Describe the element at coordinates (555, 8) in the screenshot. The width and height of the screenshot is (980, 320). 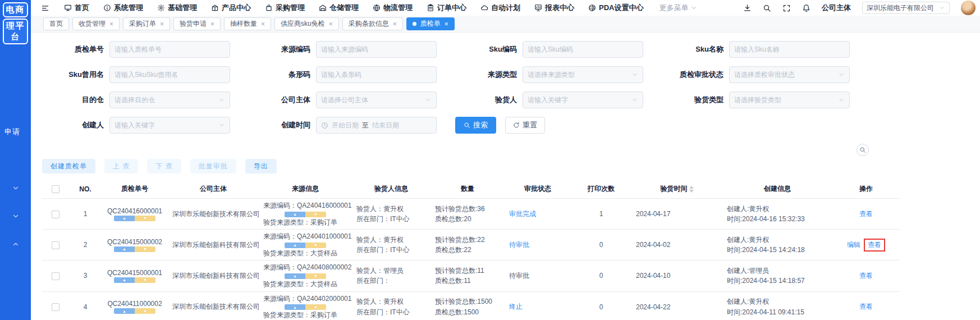
I see `nav-item-report: 报表中心` at that location.